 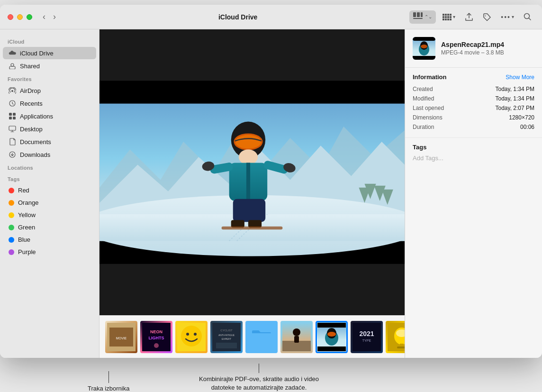 I want to click on dimensions-row: Dimensions 1280×720, so click(x=474, y=118).